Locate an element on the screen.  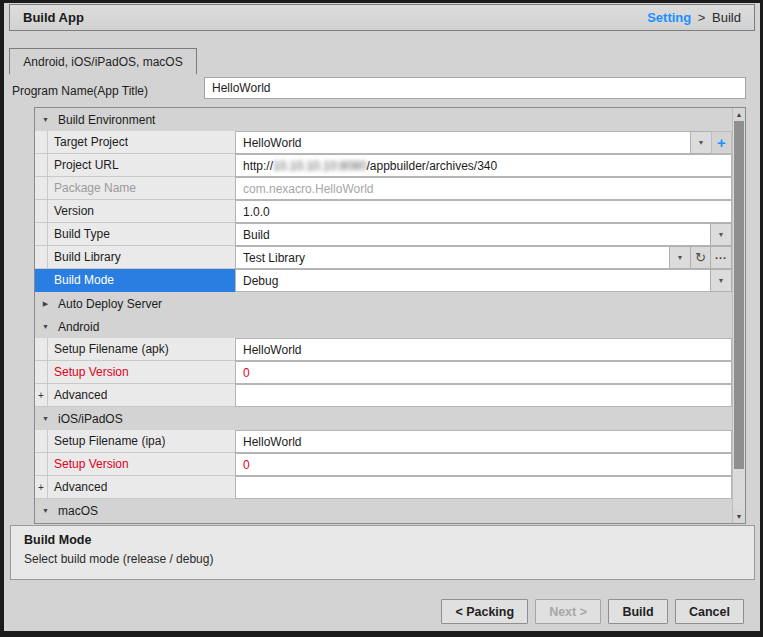
packing-button: < Packing is located at coordinates (484, 612).